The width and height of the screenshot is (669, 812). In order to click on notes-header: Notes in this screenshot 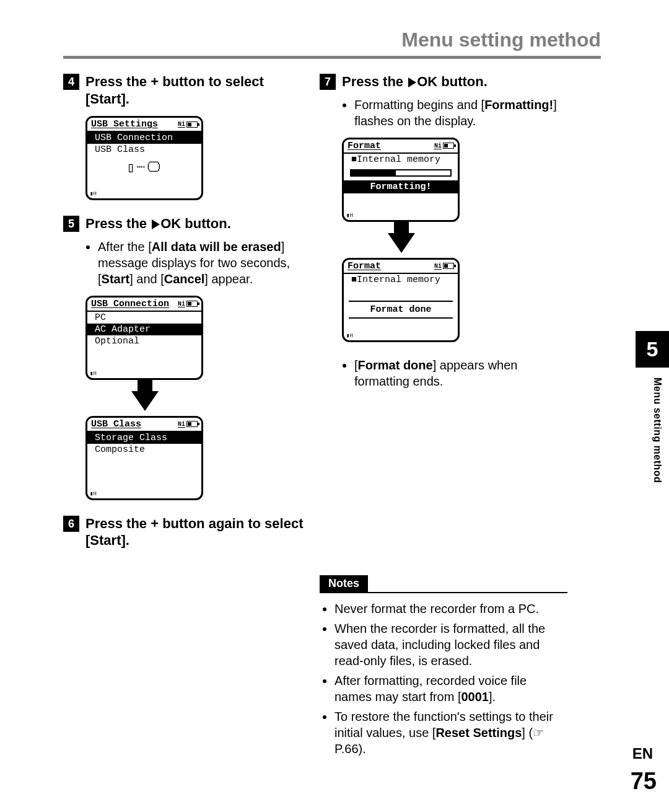, I will do `click(444, 584)`.